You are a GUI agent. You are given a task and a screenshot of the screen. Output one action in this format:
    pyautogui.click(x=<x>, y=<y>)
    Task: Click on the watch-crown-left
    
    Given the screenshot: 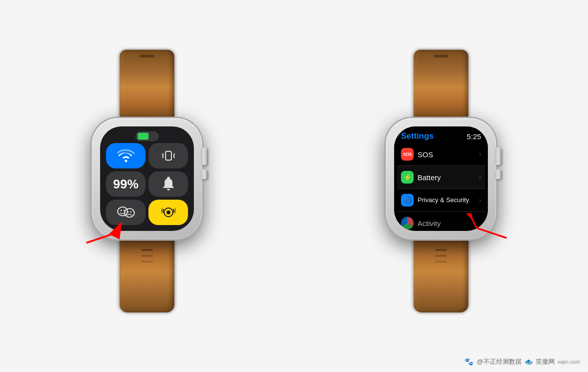 What is the action you would take?
    pyautogui.click(x=204, y=156)
    